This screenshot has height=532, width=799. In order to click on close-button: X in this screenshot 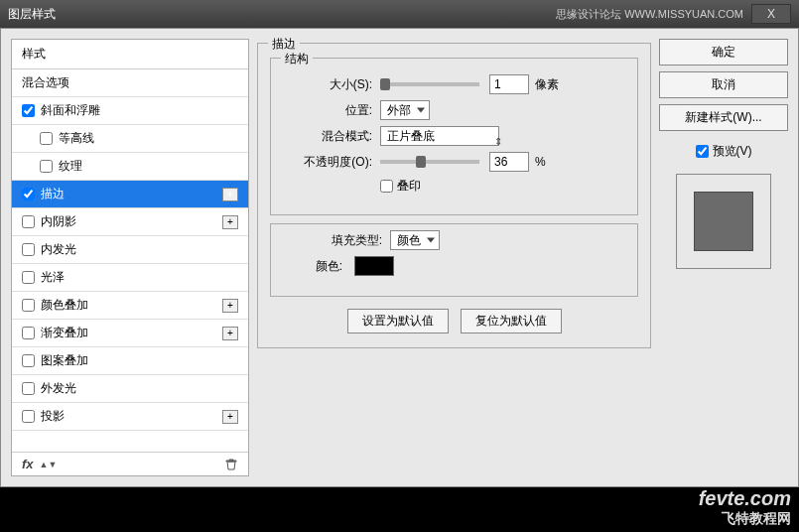, I will do `click(771, 14)`.